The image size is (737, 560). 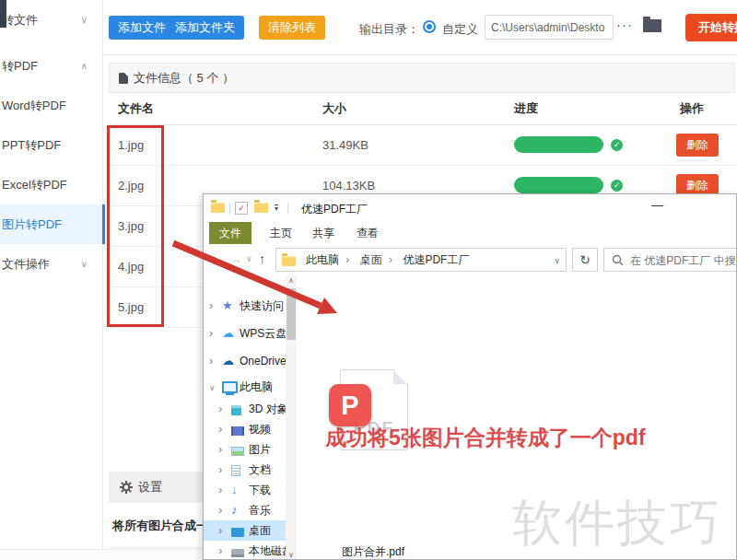 I want to click on nav-item-downloads: ›↓下载, so click(x=245, y=490).